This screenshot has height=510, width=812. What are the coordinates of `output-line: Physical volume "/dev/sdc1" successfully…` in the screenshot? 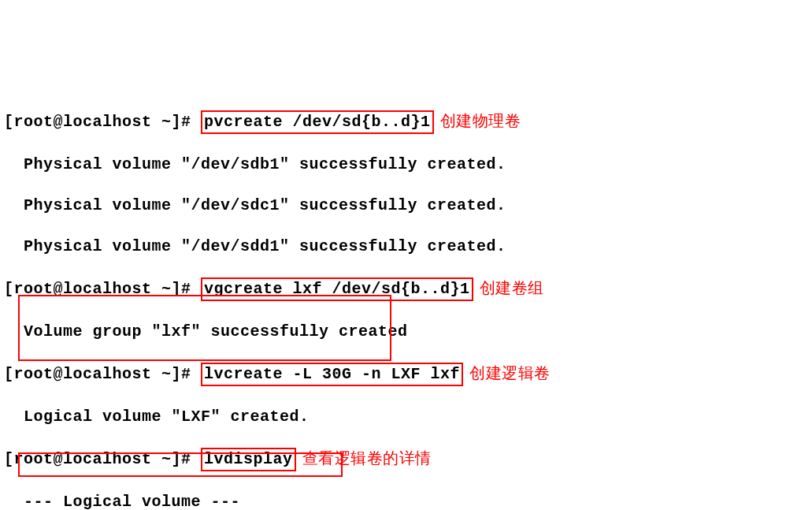 It's located at (406, 206).